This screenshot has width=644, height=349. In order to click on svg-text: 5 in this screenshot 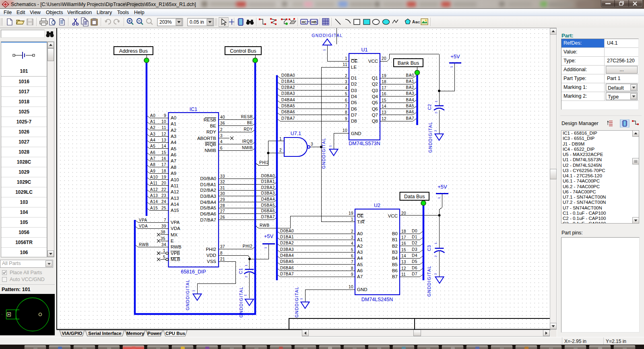, I will do `click(352, 250)`.